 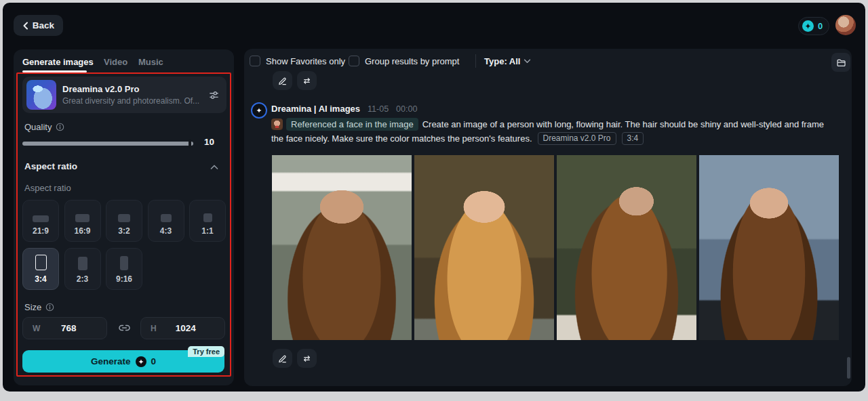 What do you see at coordinates (277, 125) in the screenshot?
I see `reference-face-thumbnail` at bounding box center [277, 125].